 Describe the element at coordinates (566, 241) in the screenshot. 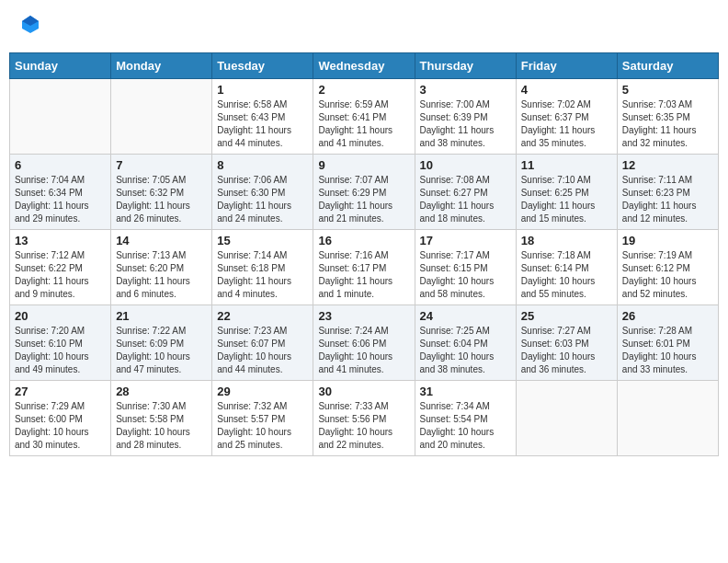

I see `day-number: 18` at that location.